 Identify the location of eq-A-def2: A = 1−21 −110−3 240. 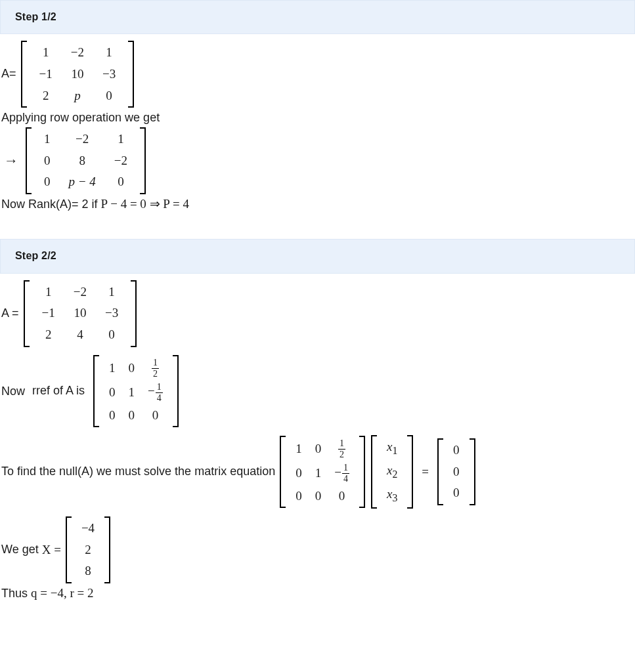
(318, 314).